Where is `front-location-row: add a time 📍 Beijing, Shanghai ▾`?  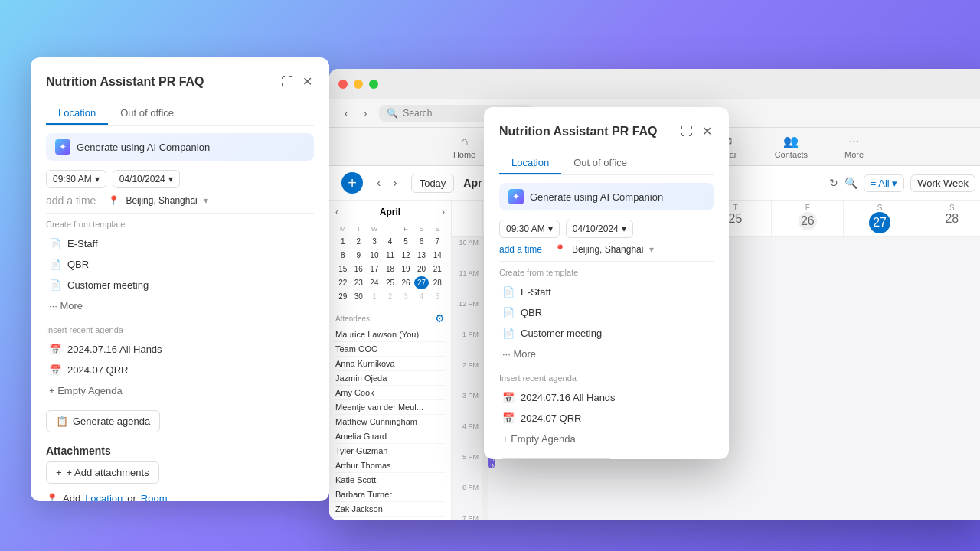 front-location-row: add a time 📍 Beijing, Shanghai ▾ is located at coordinates (606, 249).